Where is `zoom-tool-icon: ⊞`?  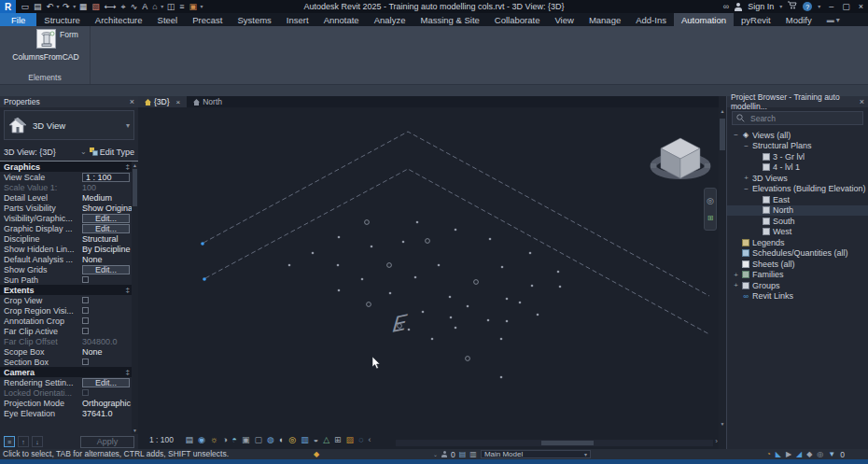 zoom-tool-icon: ⊞ is located at coordinates (711, 218).